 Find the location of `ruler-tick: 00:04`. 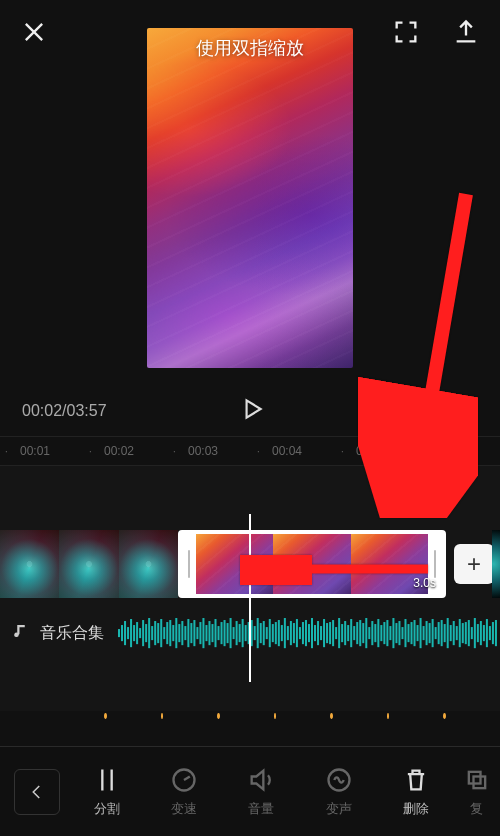

ruler-tick: 00:04 is located at coordinates (310, 451).